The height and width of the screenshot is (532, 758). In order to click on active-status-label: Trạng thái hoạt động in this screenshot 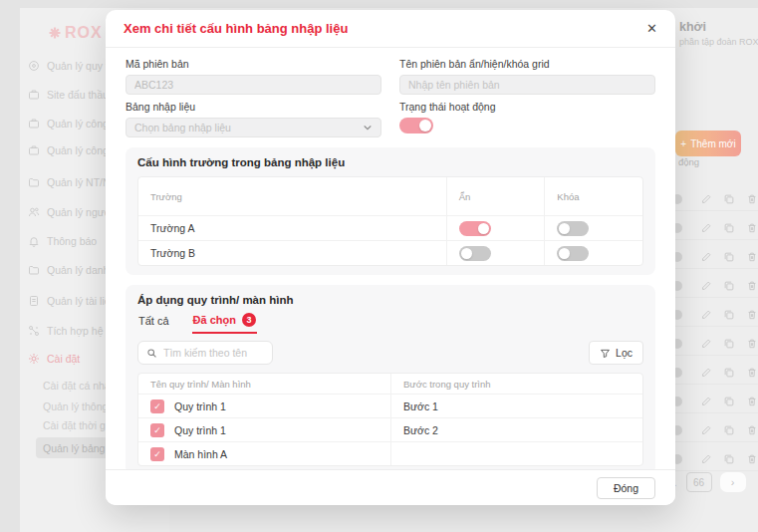, I will do `click(528, 107)`.